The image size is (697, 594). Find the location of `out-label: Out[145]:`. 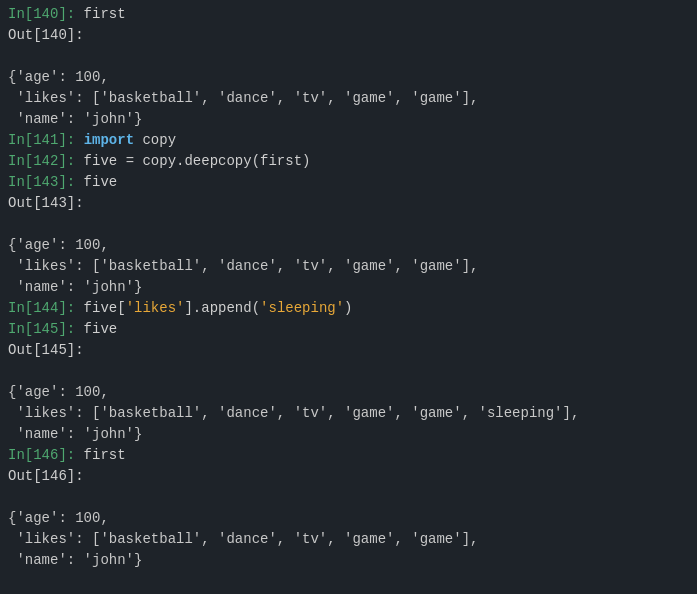

out-label: Out[145]: is located at coordinates (46, 350).